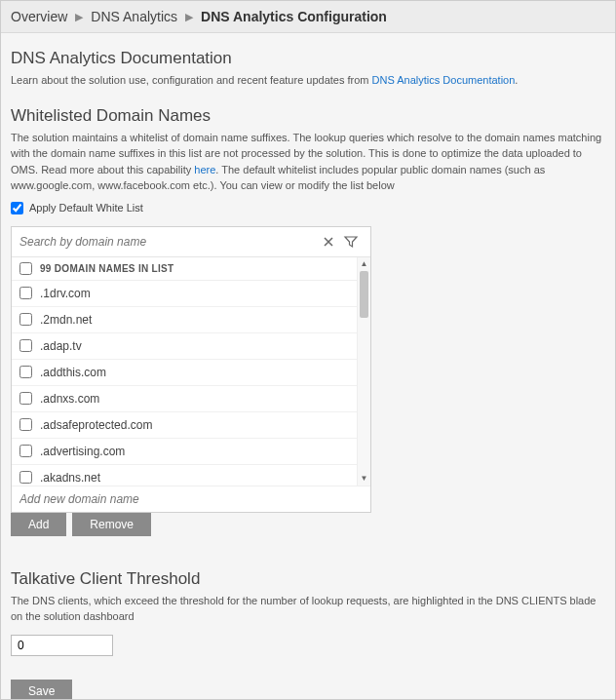 Image resolution: width=616 pixels, height=700 pixels. Describe the element at coordinates (364, 371) in the screenshot. I see `scrollbar: ▲ ▼` at that location.